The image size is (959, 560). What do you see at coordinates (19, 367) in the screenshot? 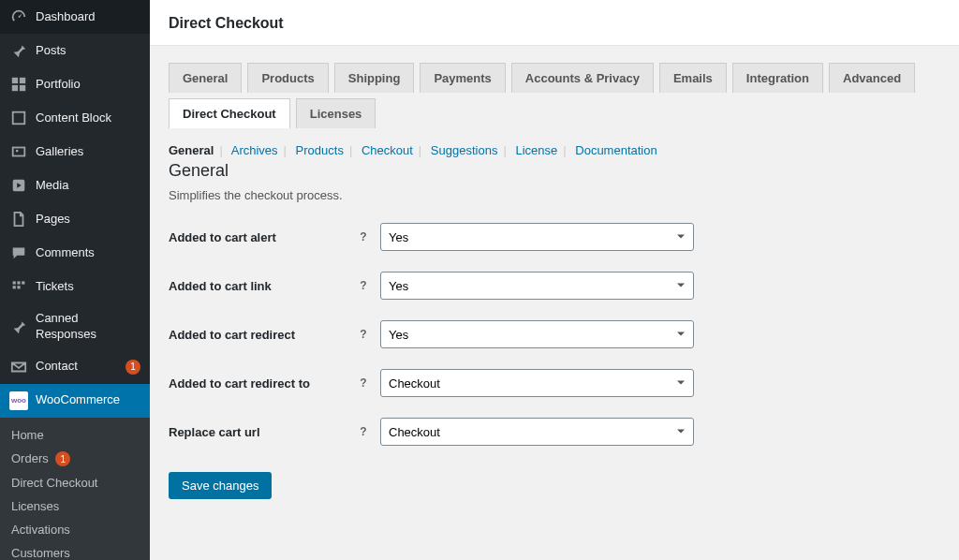
I see `mail-icon` at bounding box center [19, 367].